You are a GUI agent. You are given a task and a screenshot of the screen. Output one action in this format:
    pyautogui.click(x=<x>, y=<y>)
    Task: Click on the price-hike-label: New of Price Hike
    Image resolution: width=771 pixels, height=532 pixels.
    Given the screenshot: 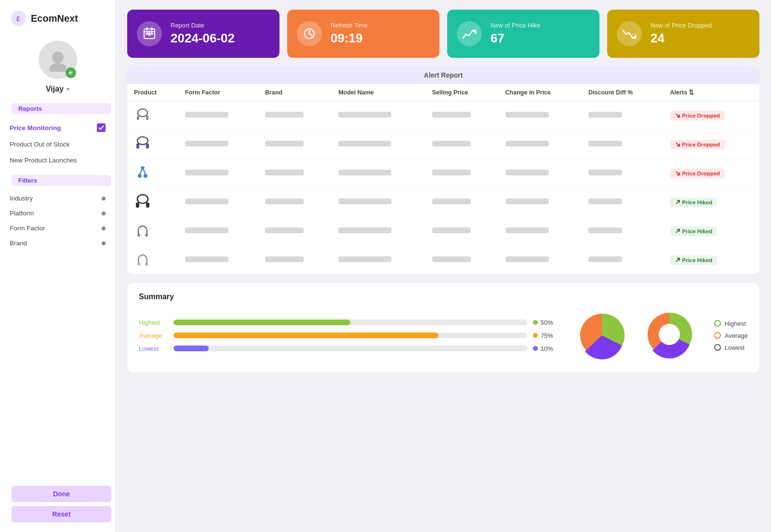 What is the action you would take?
    pyautogui.click(x=516, y=25)
    